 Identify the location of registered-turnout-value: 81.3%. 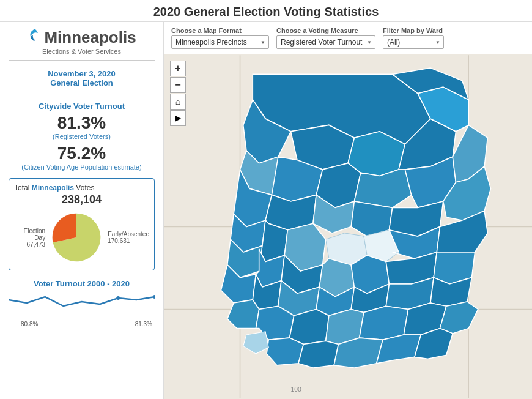
(82, 123).